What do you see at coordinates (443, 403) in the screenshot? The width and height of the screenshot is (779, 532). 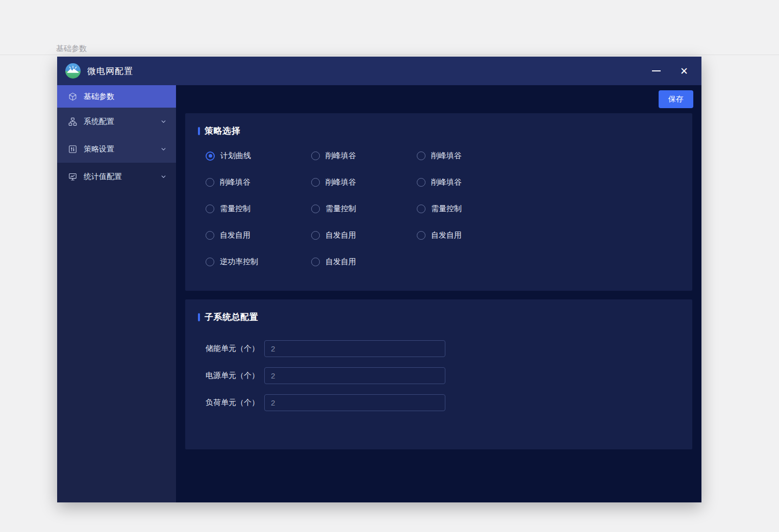 I see `form-row-load-units: 负荷单元（个）` at bounding box center [443, 403].